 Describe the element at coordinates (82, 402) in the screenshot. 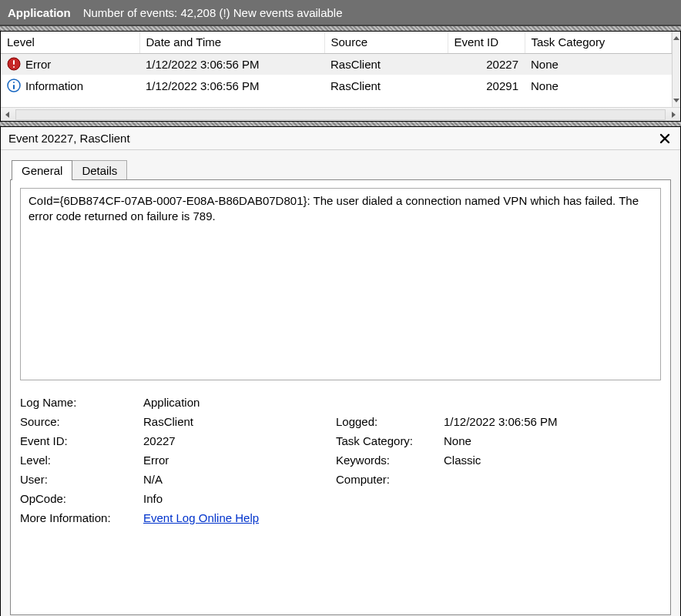

I see `label-logname: Log Name:` at that location.